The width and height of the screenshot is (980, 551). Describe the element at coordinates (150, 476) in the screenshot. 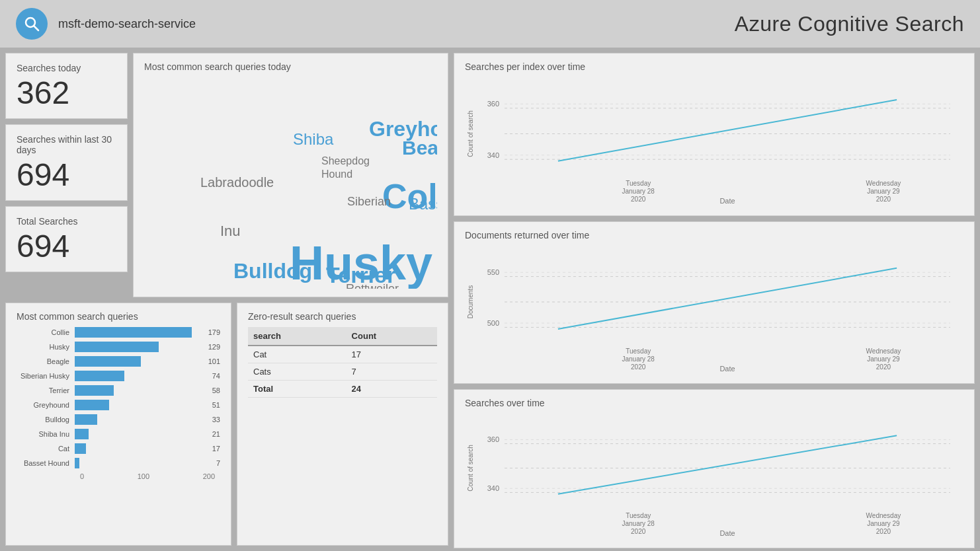

I see `bar-axis: 0100200` at that location.